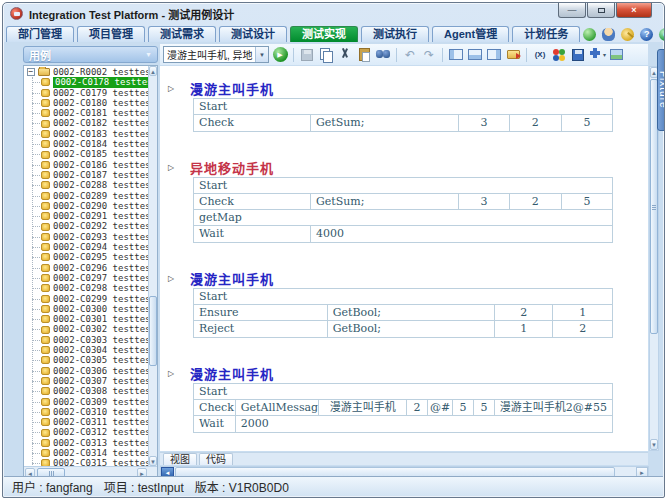 This screenshot has height=500, width=667. Describe the element at coordinates (280, 55) in the screenshot. I see `run-icon: ▶` at that location.